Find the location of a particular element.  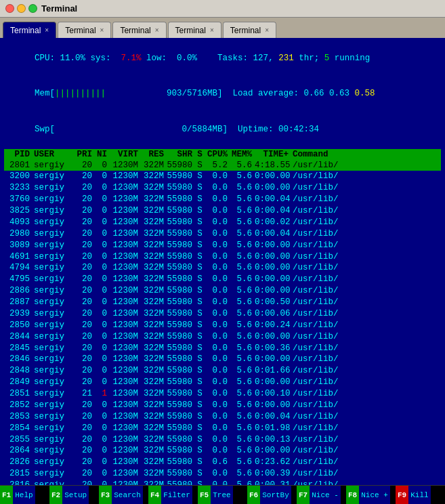

fn-key-F3: F3 is located at coordinates (106, 495).